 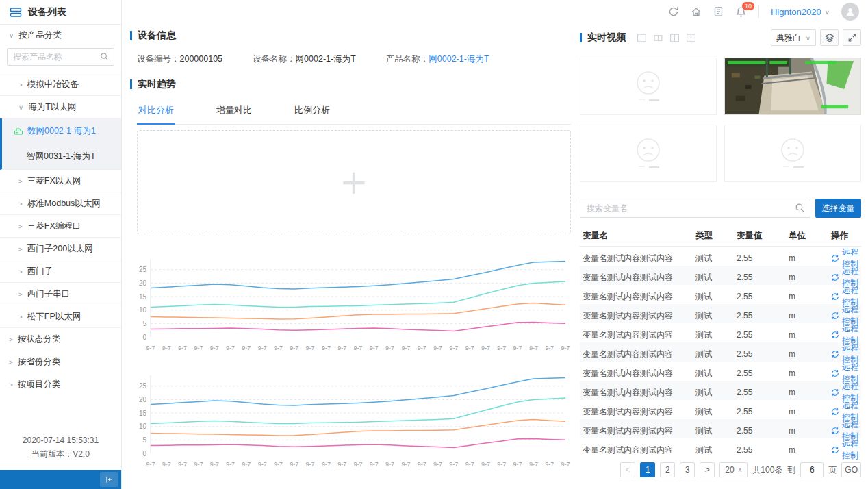 I want to click on tab-1: 对比分析, so click(x=156, y=111).